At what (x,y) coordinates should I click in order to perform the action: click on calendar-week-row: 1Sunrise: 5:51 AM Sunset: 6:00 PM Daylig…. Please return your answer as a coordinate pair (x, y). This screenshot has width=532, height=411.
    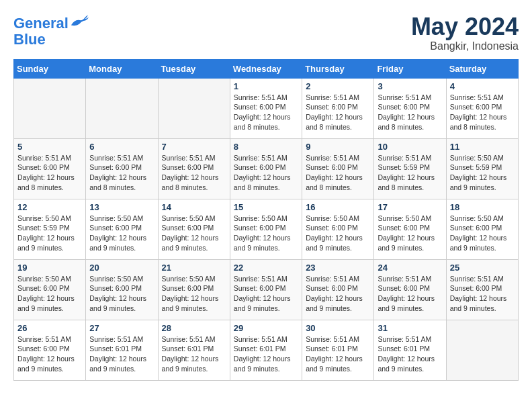
    Looking at the image, I should click on (266, 108).